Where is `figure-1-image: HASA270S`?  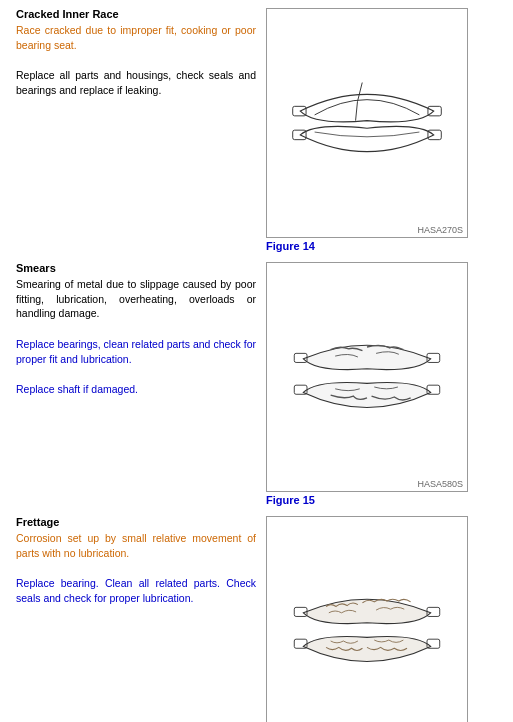 figure-1-image: HASA270S is located at coordinates (367, 123).